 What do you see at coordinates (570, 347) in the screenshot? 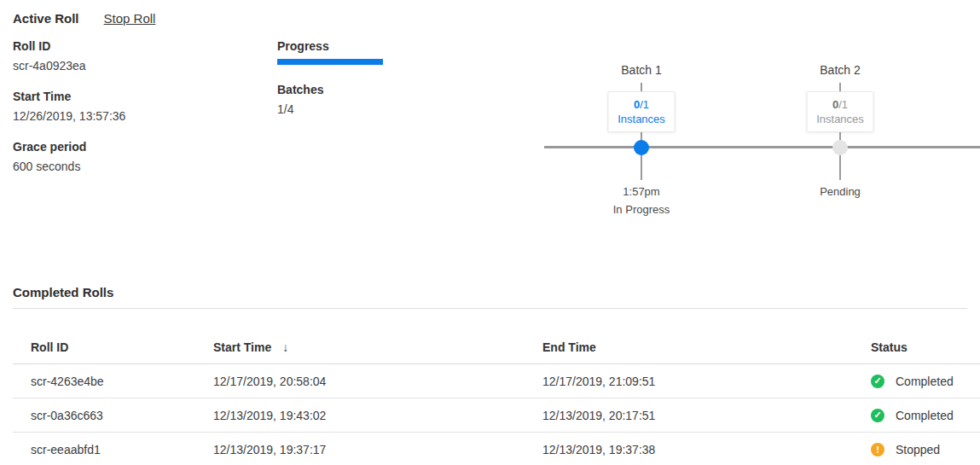
I see `column-header-end-time: End Time` at bounding box center [570, 347].